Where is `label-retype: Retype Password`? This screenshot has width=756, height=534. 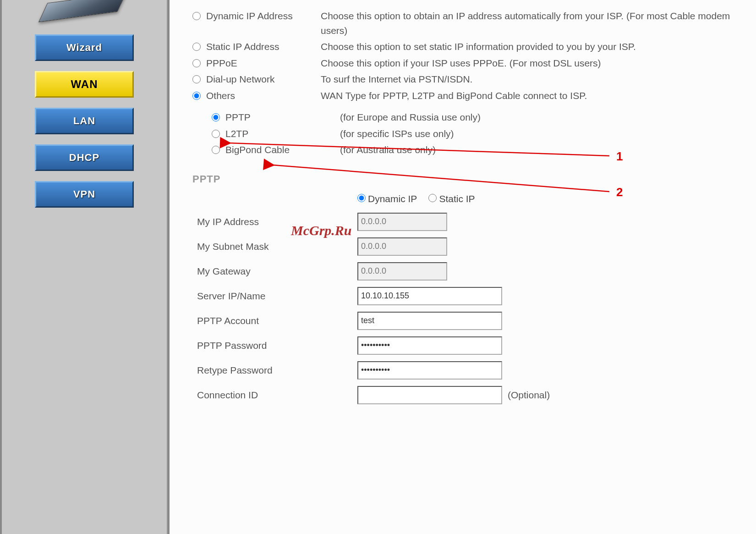
label-retype: Retype Password is located at coordinates (275, 370).